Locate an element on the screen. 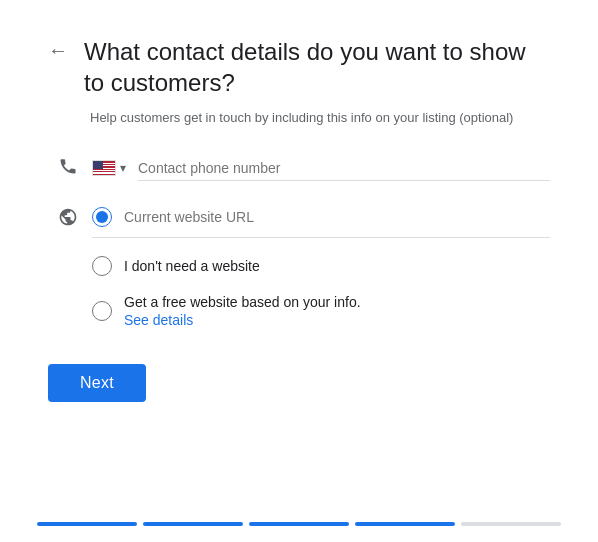 Image resolution: width=598 pixels, height=542 pixels. radio-no-website is located at coordinates (102, 266).